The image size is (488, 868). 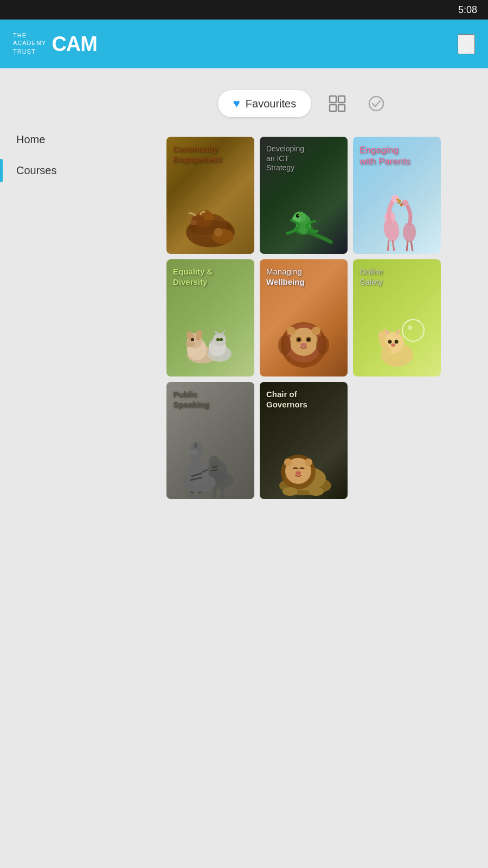 What do you see at coordinates (70, 170) in the screenshot?
I see `sidebar-item-courses: Courses` at bounding box center [70, 170].